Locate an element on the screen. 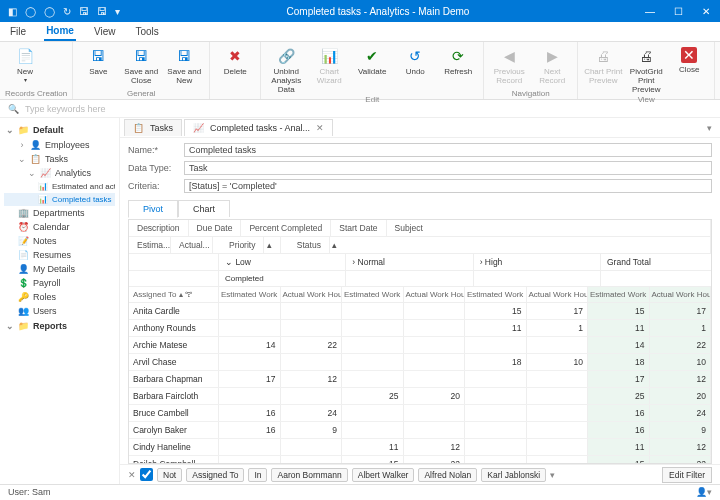  nav-completed: 📊 Completed tasks is located at coordinates (60, 200).